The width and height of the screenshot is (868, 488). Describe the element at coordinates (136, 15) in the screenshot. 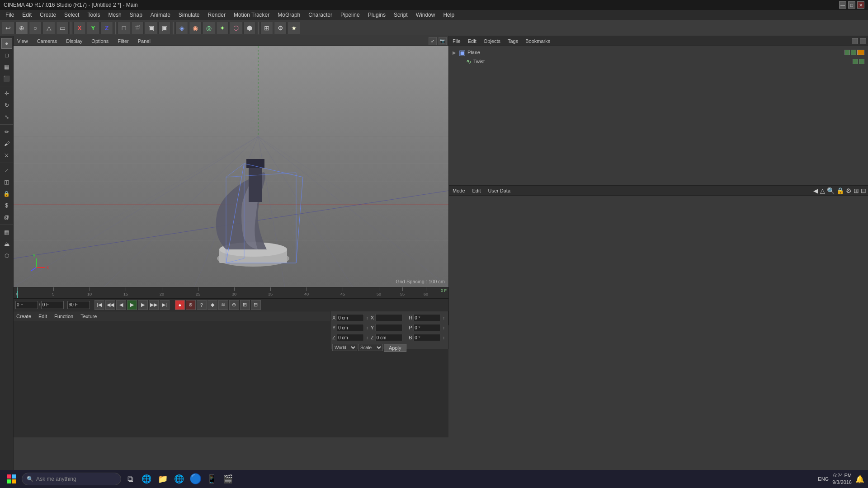

I see `menu-snap: Snap` at that location.